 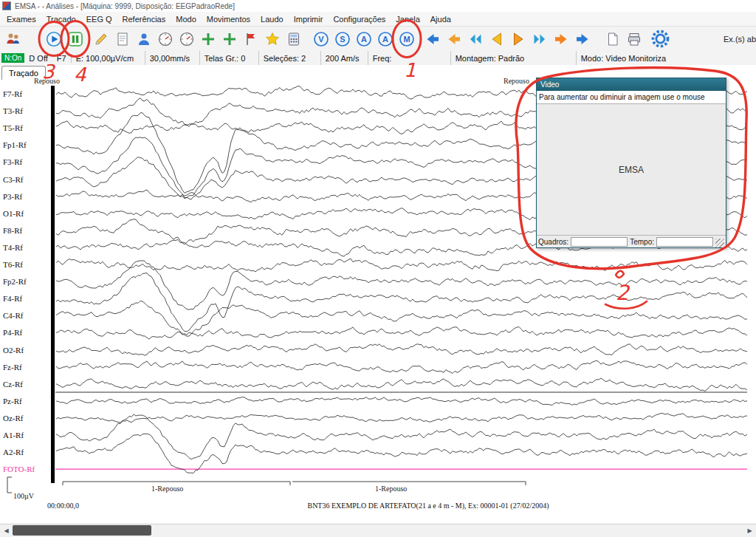 What do you see at coordinates (345, 58) in the screenshot?
I see `status-field-200-am-s: 200 Am/s` at bounding box center [345, 58].